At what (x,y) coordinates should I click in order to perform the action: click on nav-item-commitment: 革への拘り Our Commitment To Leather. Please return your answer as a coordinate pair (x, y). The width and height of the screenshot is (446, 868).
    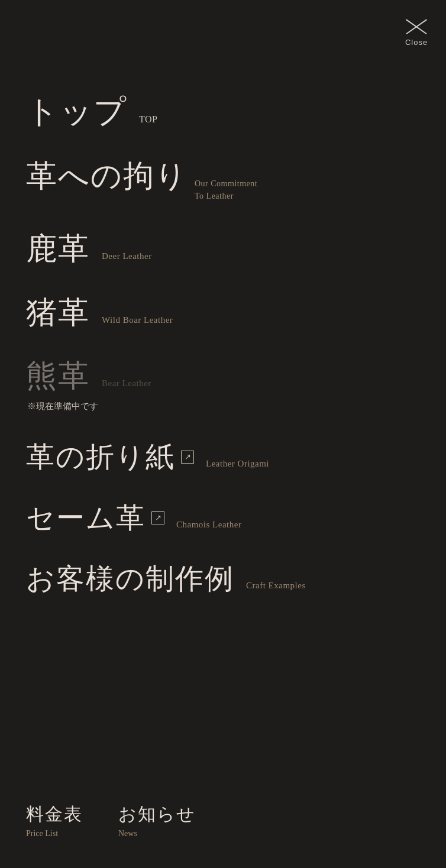
    Looking at the image, I should click on (223, 181).